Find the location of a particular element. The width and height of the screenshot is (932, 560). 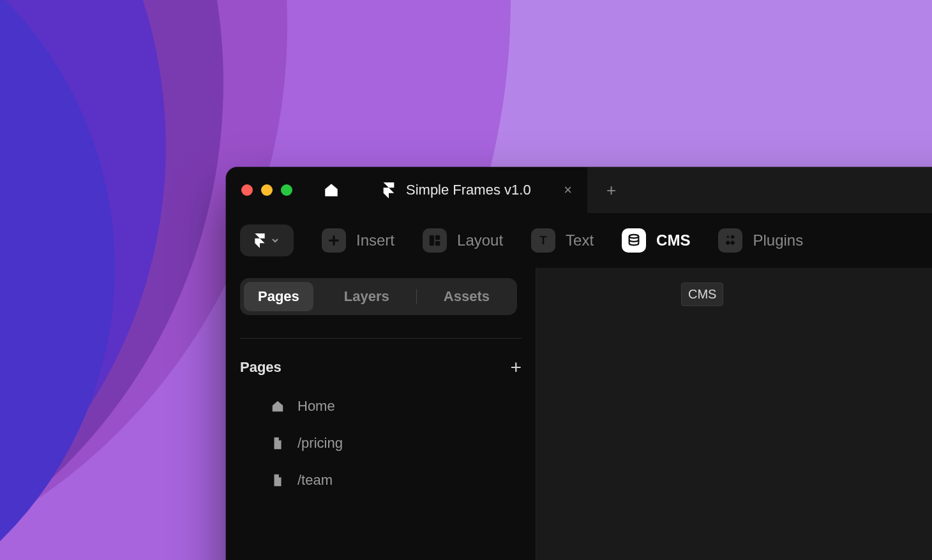

cms-tool-button: CMS is located at coordinates (656, 240).